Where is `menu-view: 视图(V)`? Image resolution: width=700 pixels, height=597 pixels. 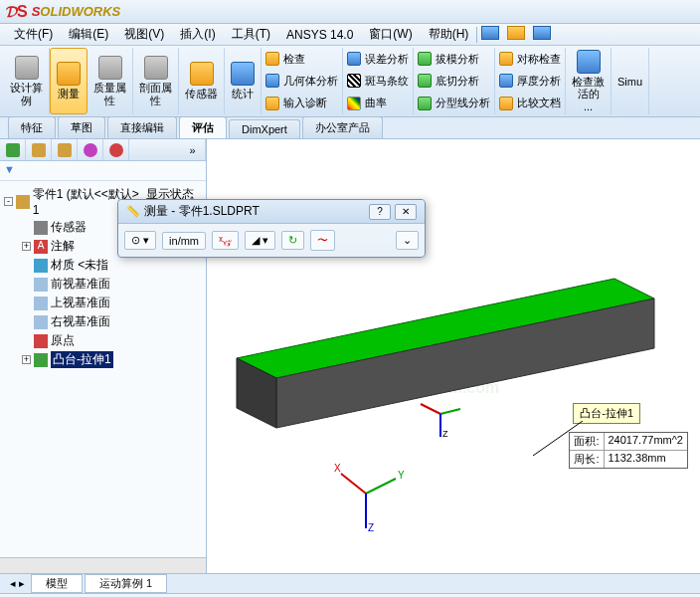
menu-view: 视图(V) is located at coordinates (144, 34).